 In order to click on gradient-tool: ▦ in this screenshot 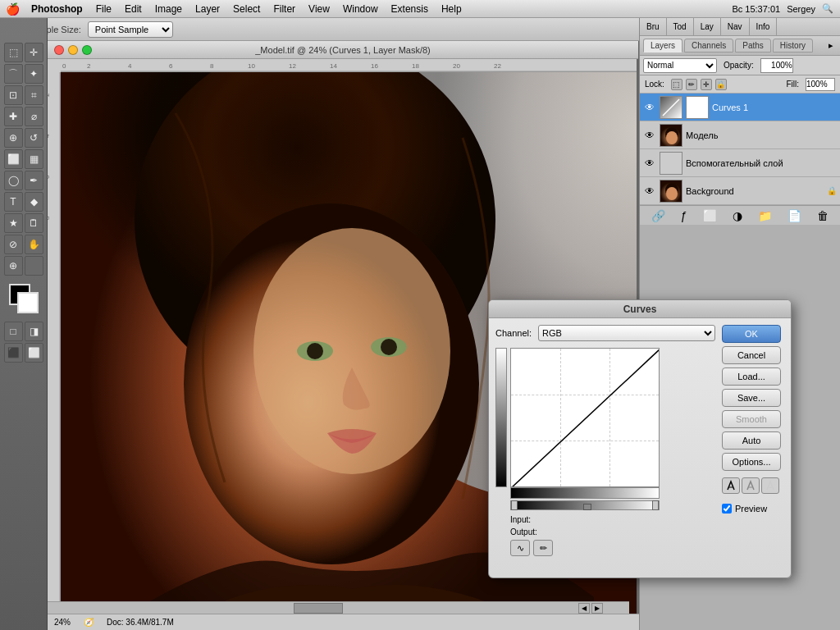, I will do `click(34, 159)`.